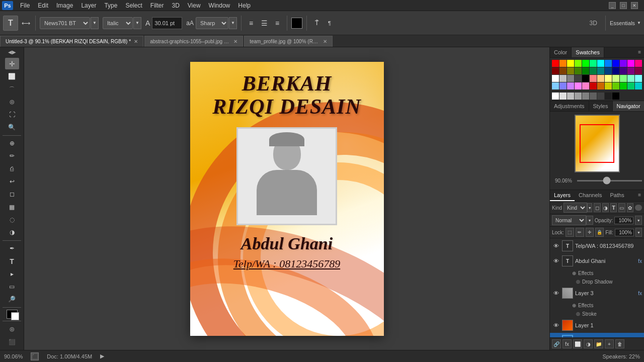  Describe the element at coordinates (25, 5) in the screenshot. I see `menu-file: File` at that location.